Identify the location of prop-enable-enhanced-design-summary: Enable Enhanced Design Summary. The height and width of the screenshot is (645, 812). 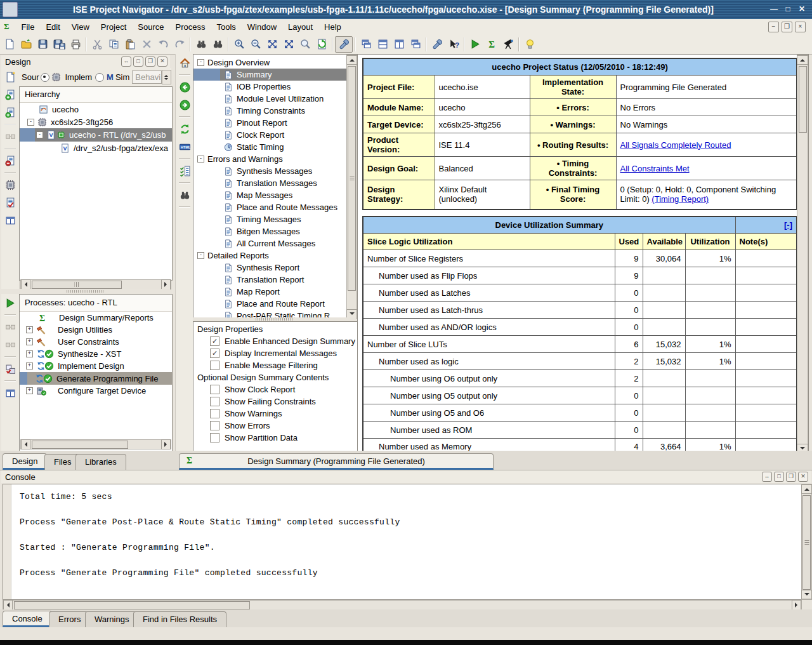
(275, 342).